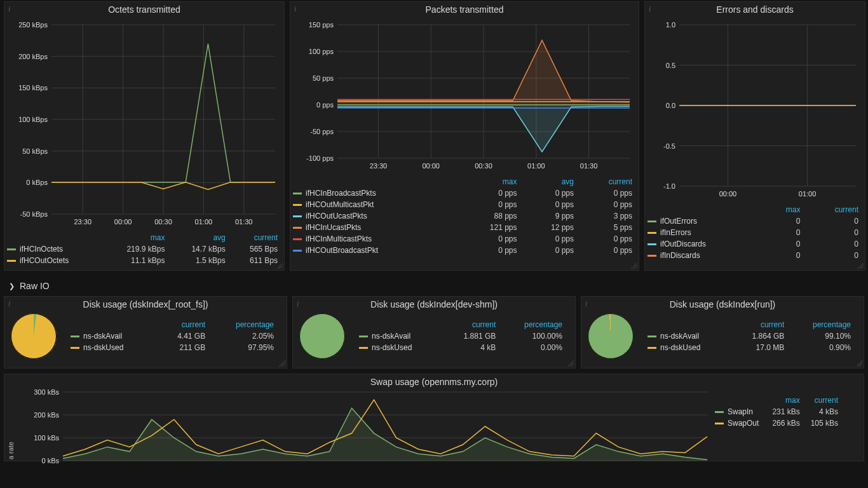 This screenshot has height=488, width=868. What do you see at coordinates (41, 249) in the screenshot?
I see `legend-series-name: ifHCInOctets` at bounding box center [41, 249].